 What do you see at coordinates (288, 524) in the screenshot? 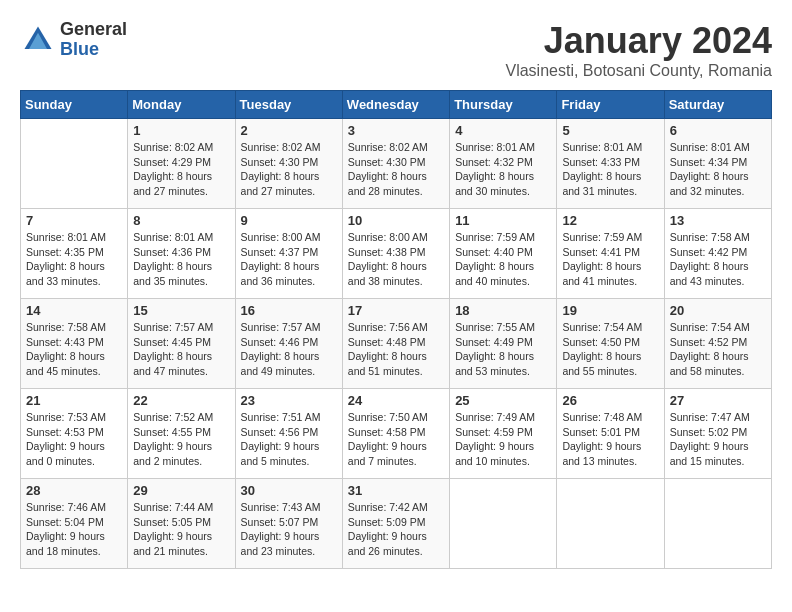
I see `calendar-day-cell: 30Sunrise: 7:43 AMSunset: 5:07 PMDayligh…` at bounding box center [288, 524].